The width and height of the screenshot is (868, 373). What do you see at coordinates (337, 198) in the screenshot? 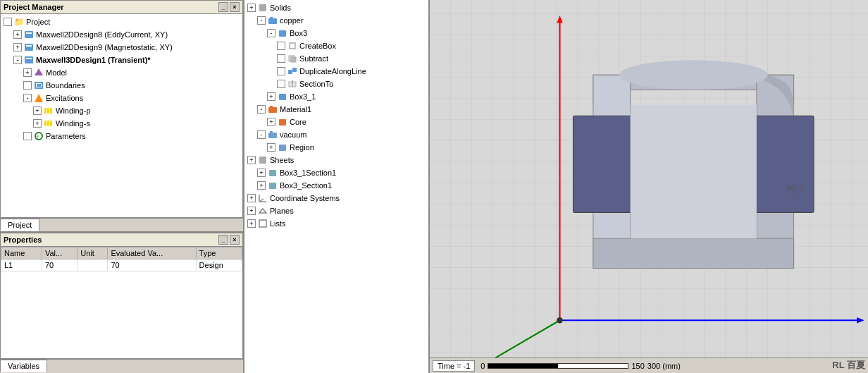
I see `tree-coord: + Coordinate Systems` at bounding box center [337, 198].